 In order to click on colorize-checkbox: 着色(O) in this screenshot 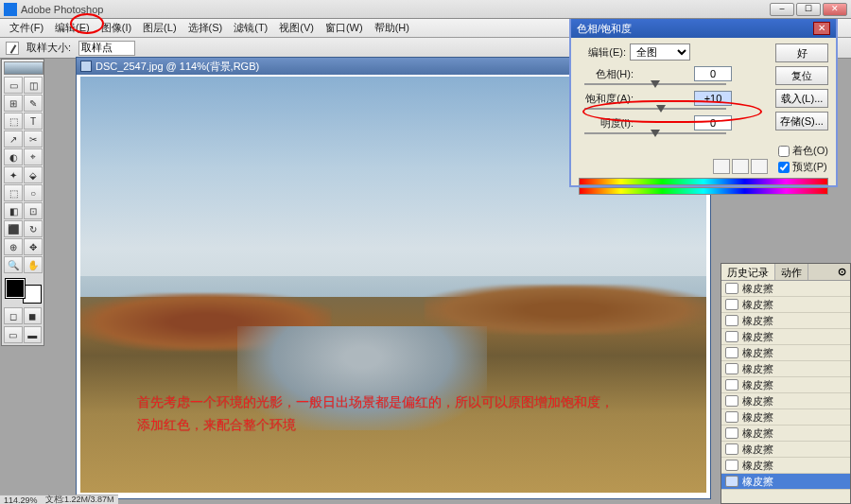, I will do `click(804, 151)`.